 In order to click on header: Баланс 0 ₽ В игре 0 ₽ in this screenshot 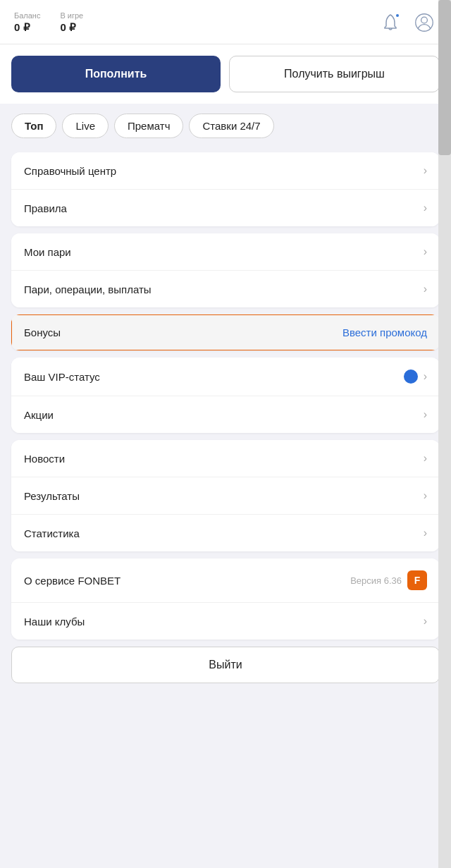, I will do `click(226, 23)`.